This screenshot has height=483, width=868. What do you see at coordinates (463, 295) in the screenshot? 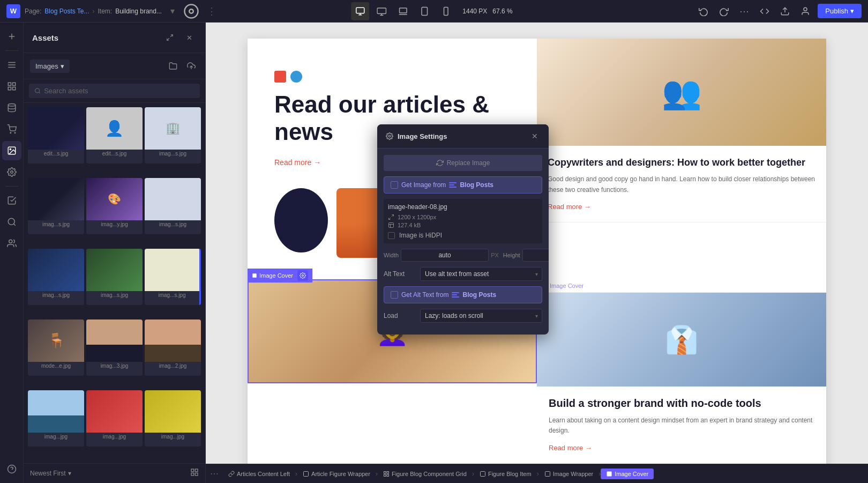
I see `get-alt-text-from-cms-btn: Get Alt Text from Blog Posts` at bounding box center [463, 295].